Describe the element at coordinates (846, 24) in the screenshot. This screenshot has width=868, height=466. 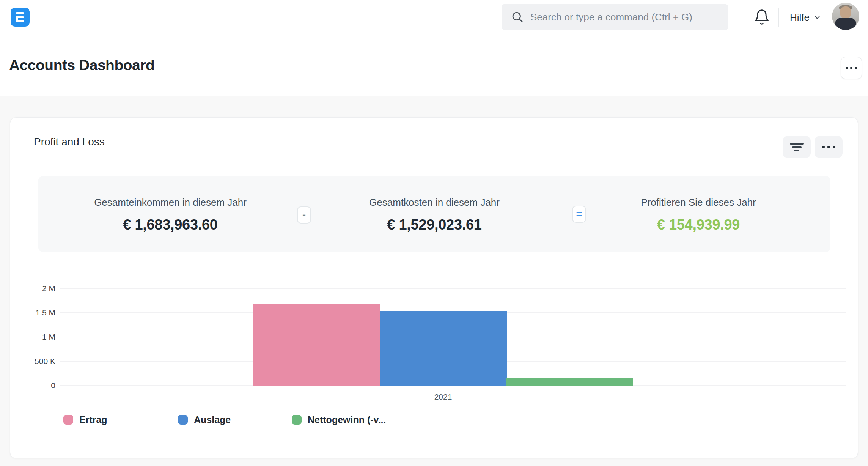
I see `avatar-shoulders` at that location.